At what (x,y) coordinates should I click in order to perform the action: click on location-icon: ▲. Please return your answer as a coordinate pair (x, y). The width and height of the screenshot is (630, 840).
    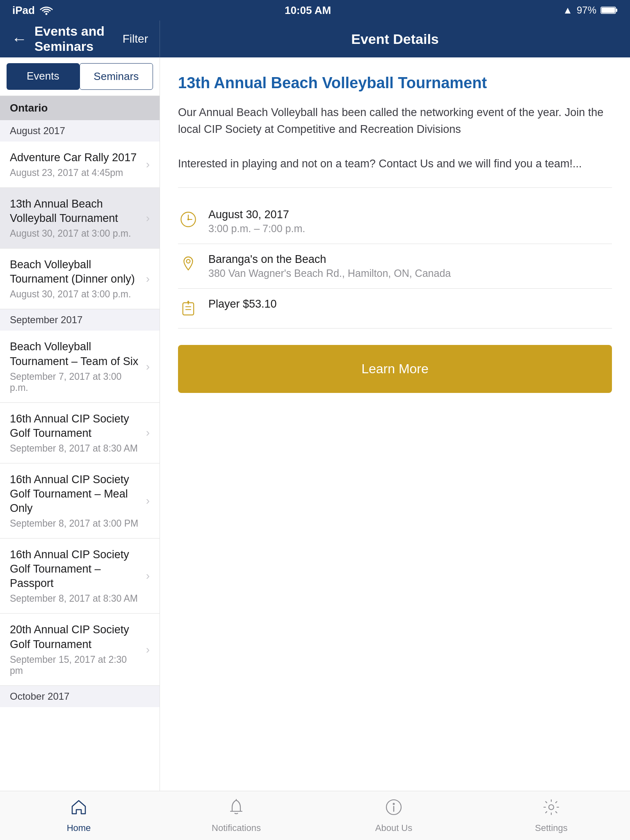
    Looking at the image, I should click on (568, 10).